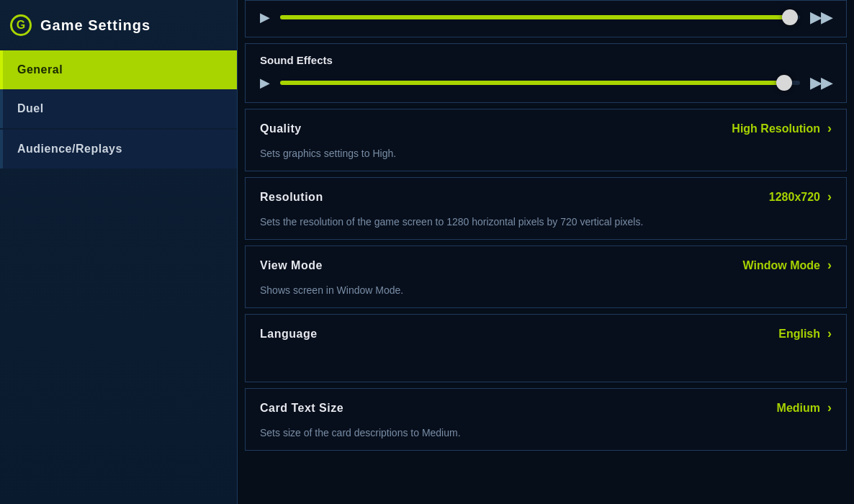 The height and width of the screenshot is (504, 854). Describe the element at coordinates (795, 197) in the screenshot. I see `resolution-value: 1280x720` at that location.